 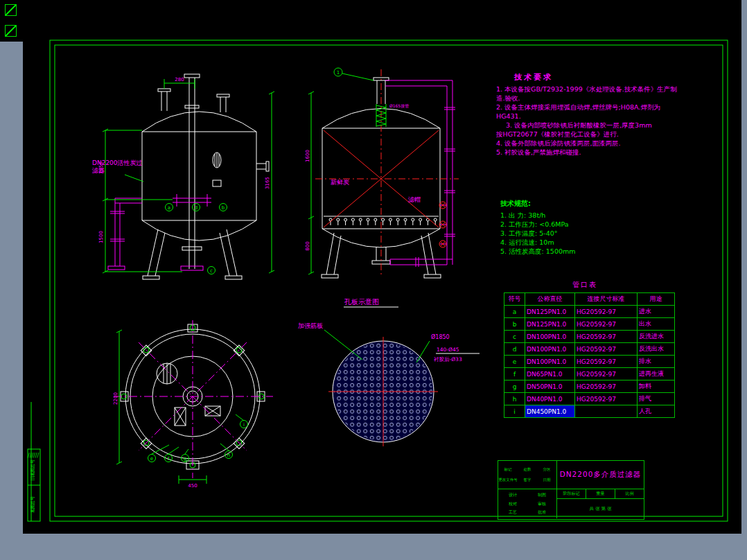 What do you see at coordinates (542, 495) in the screenshot?
I see `signature-label: 制图` at bounding box center [542, 495].